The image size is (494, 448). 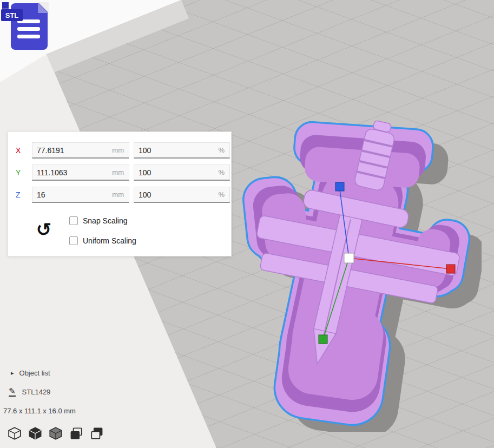 I want to click on snap-scaling-row: Snap Scaling, so click(x=98, y=221).